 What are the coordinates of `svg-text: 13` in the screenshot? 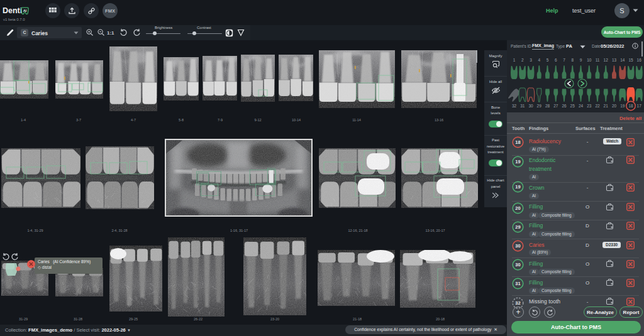 It's located at (614, 60).